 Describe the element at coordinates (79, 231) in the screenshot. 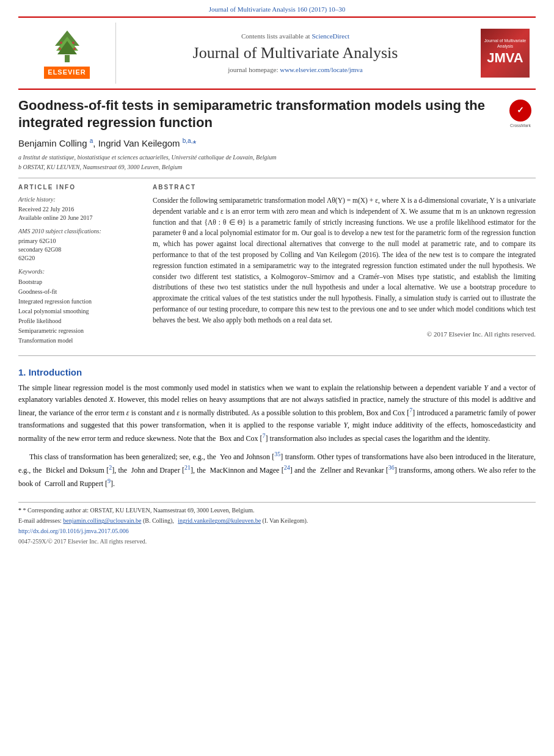

I see `ams-label: AMS 2010 subject classifications:` at that location.